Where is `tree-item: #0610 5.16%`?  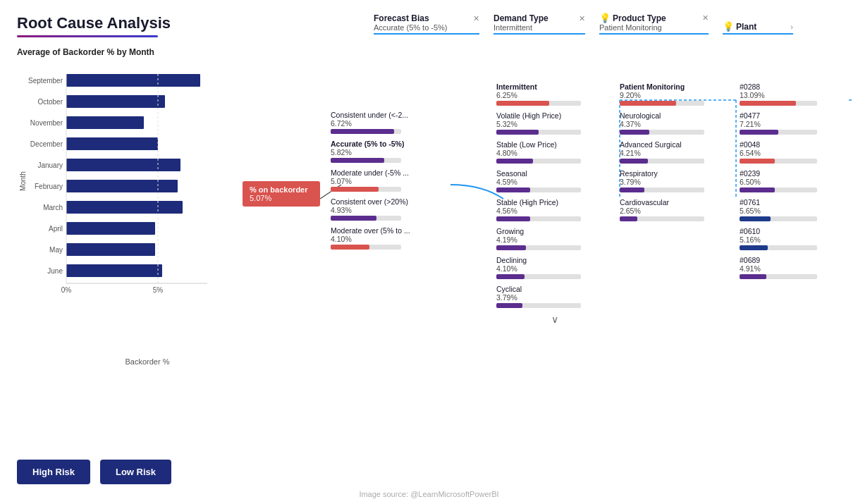
tree-item: #0610 5.16% is located at coordinates (794, 238).